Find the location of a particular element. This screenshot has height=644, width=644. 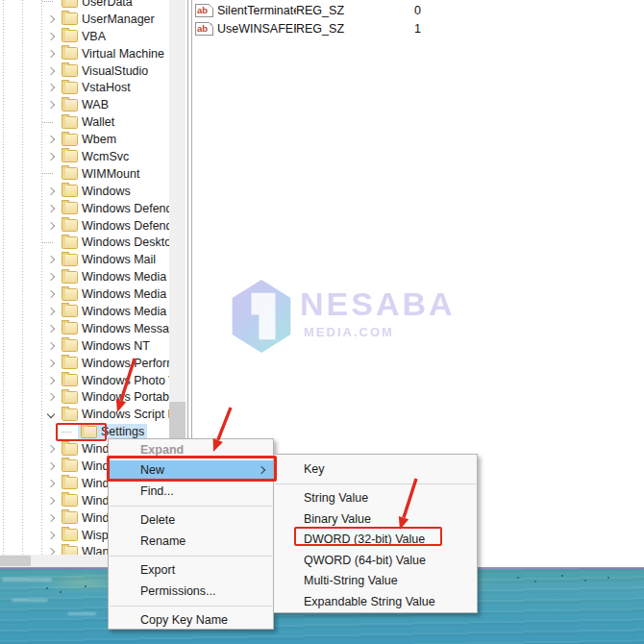

tree-item-wab: WAB is located at coordinates (85, 105).